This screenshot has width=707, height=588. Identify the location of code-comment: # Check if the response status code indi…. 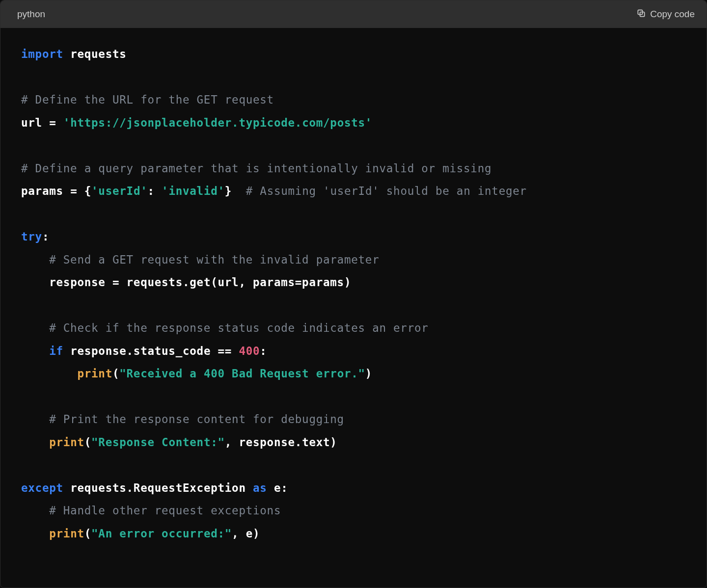
(225, 328).